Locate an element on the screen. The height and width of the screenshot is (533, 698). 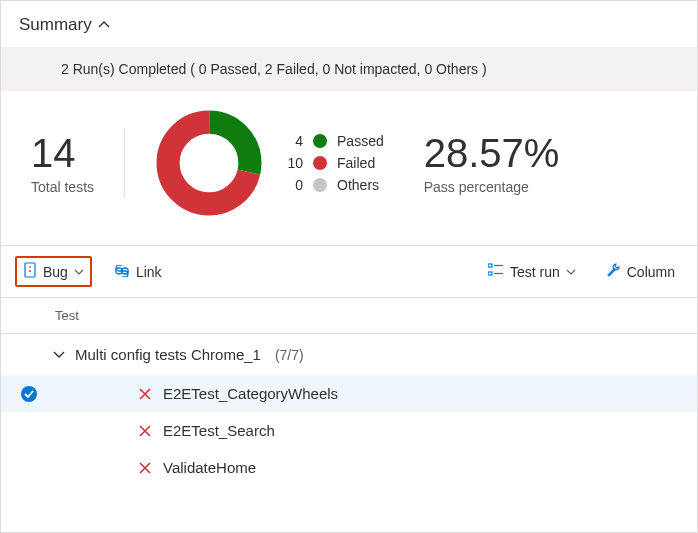
stat-pass-value: 28.57% is located at coordinates (492, 153).